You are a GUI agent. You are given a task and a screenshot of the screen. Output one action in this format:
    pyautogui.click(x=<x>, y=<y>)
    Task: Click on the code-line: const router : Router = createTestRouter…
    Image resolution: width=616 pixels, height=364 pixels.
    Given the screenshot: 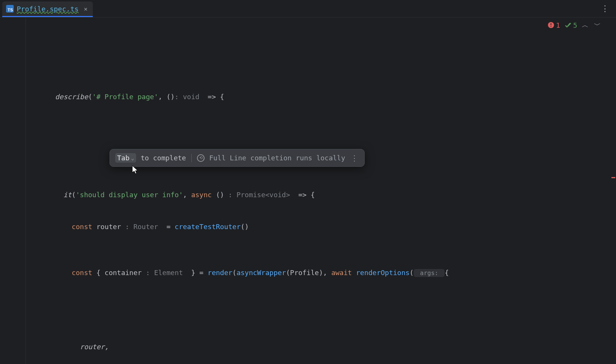 What is the action you would take?
    pyautogui.click(x=318, y=213)
    